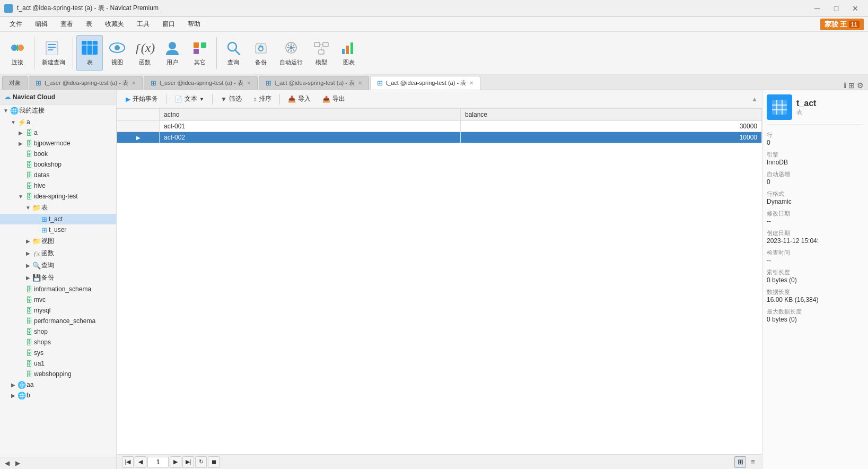  Describe the element at coordinates (58, 289) in the screenshot. I see `sidebar-item-info-schema: 🗄 information_schema` at that location.